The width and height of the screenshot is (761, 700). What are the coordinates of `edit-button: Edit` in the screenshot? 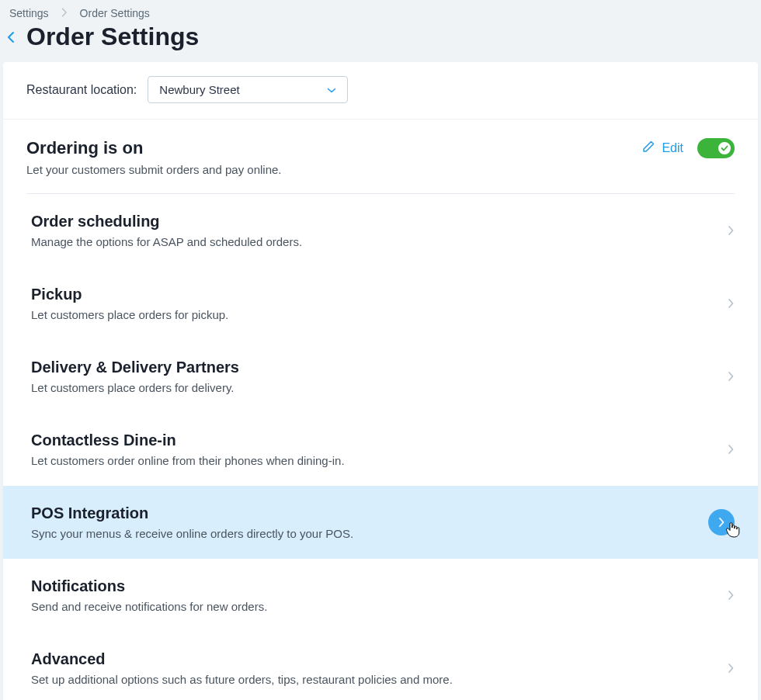 It's located at (662, 148).